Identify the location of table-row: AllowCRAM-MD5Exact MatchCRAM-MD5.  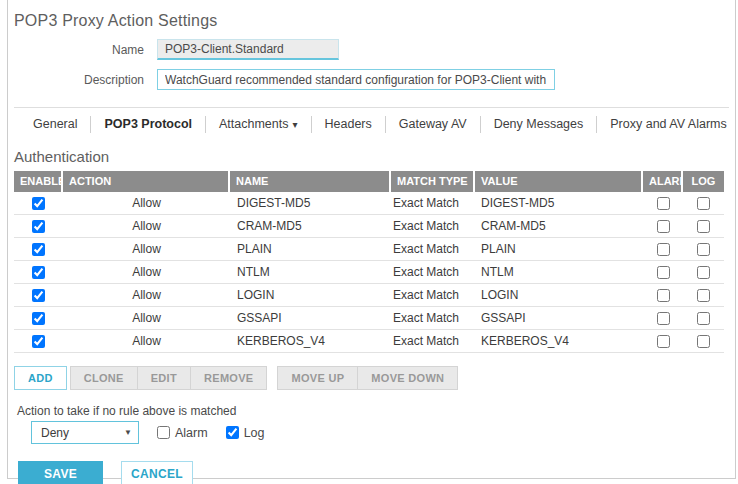
(369, 226).